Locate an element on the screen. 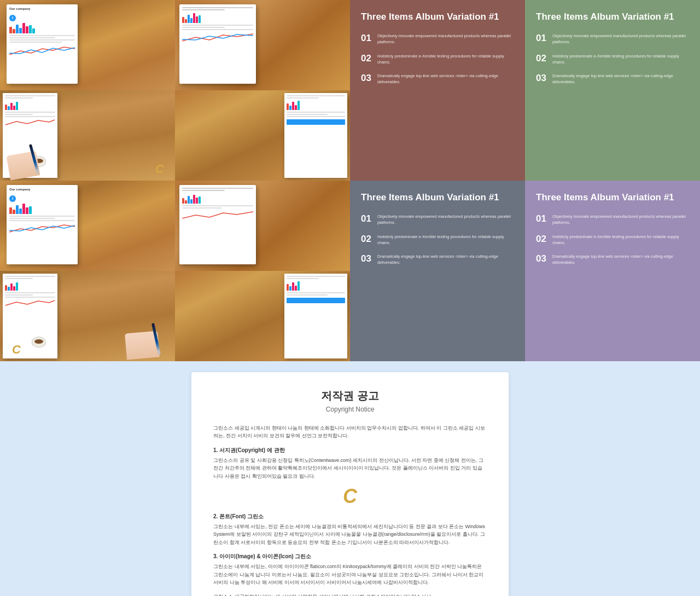 This screenshot has height=596, width=700. photo-r4c1: C is located at coordinates (88, 316).